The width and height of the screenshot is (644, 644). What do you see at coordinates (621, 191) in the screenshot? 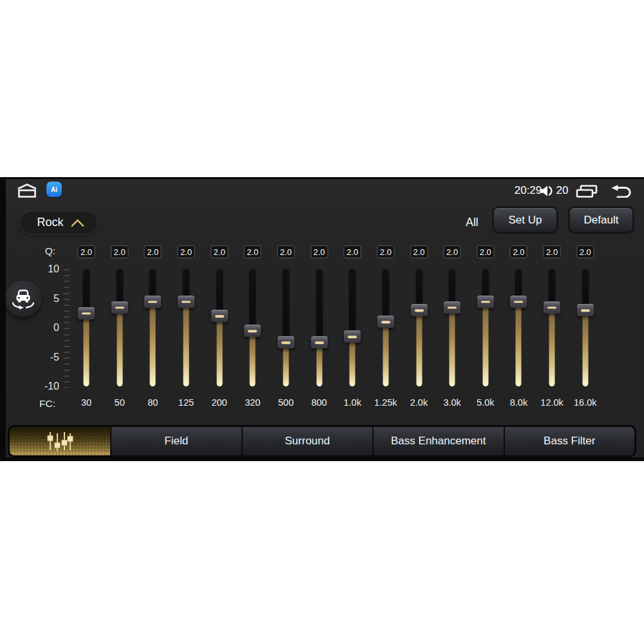
I see `back-button` at bounding box center [621, 191].